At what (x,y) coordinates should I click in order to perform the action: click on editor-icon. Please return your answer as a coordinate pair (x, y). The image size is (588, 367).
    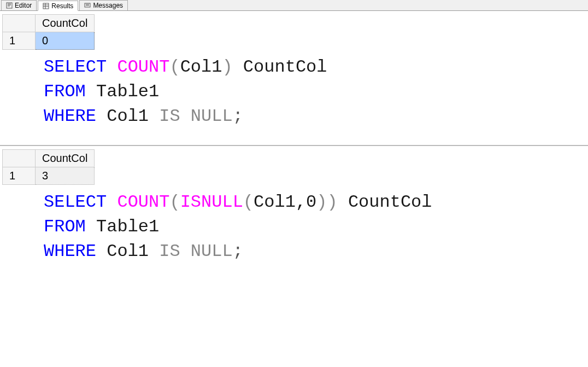
    Looking at the image, I should click on (9, 5).